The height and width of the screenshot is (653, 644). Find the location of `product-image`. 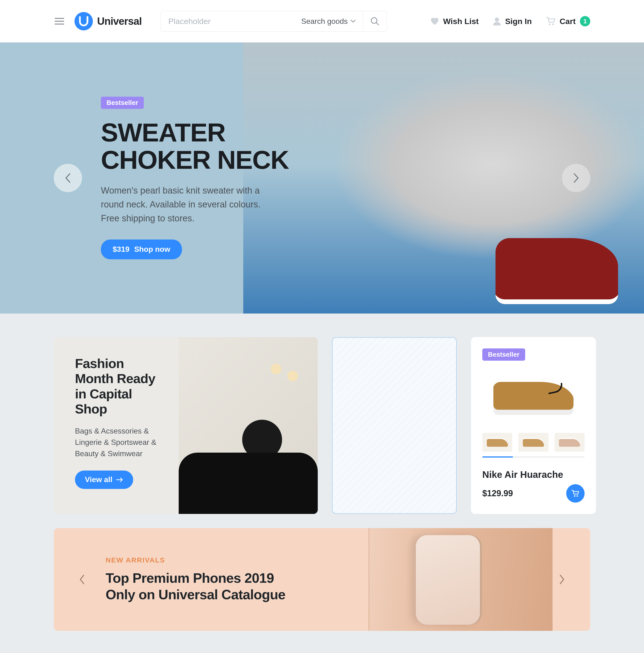

product-image is located at coordinates (533, 394).